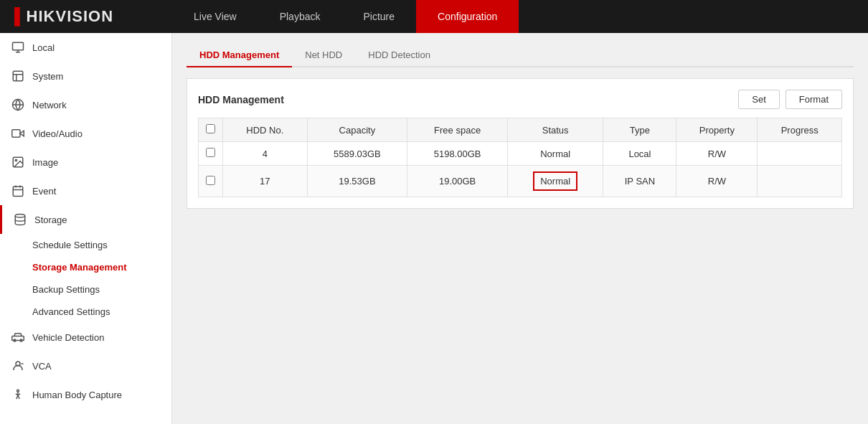 Image resolution: width=868 pixels, height=424 pixels. I want to click on nav-picture: Picture, so click(379, 17).